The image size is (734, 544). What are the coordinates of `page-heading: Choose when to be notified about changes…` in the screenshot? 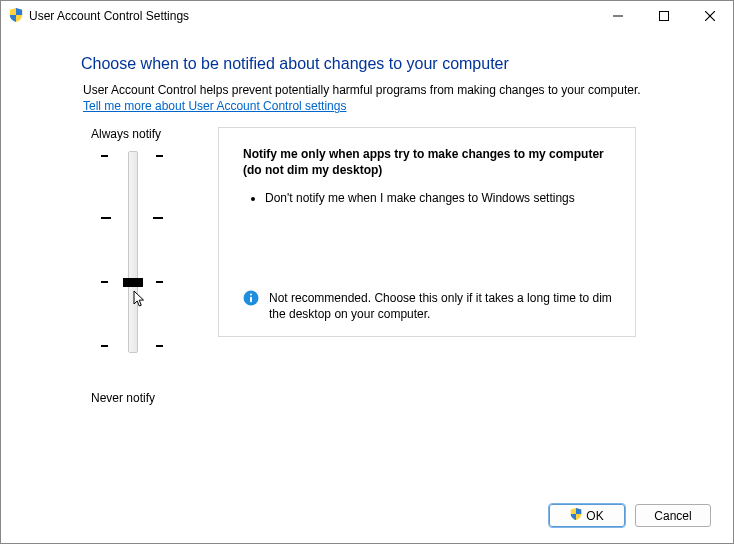 It's located at (377, 64).